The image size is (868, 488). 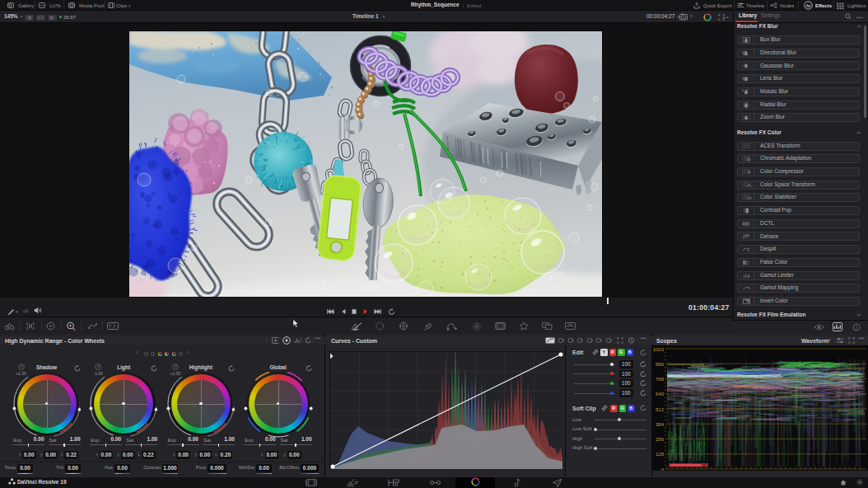 I want to click on svg-text: 512, so click(x=660, y=410).